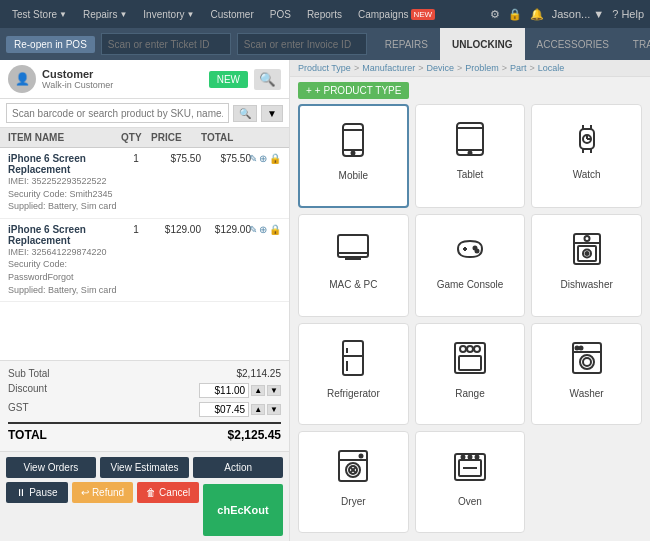  What do you see at coordinates (573, 44) in the screenshot?
I see `tab-accessories: ACCESSORIES` at bounding box center [573, 44].